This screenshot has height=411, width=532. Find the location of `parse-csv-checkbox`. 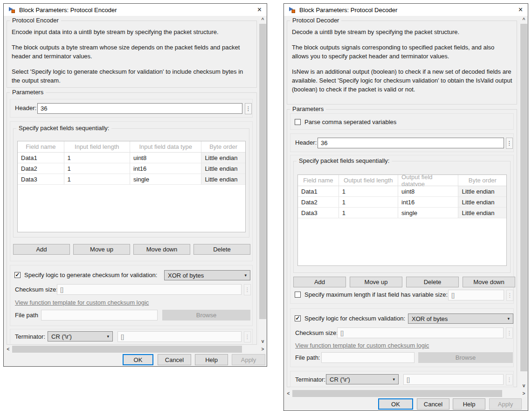

parse-csv-checkbox is located at coordinates (297, 122).